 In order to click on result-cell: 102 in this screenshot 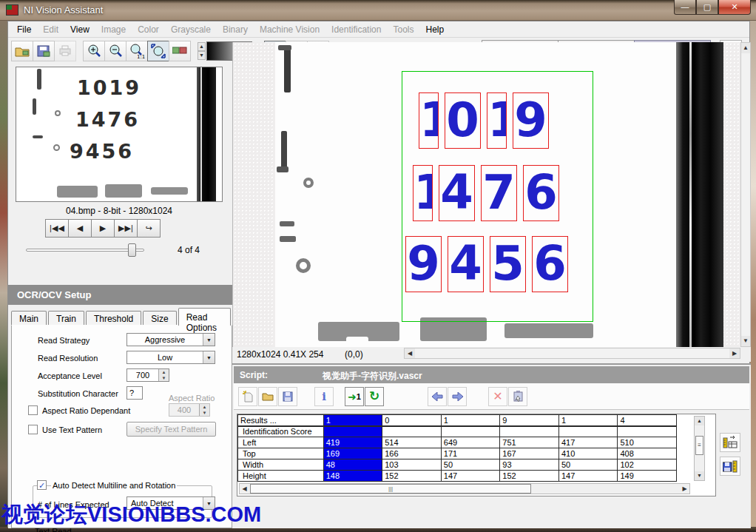, I will do `click(647, 465)`.